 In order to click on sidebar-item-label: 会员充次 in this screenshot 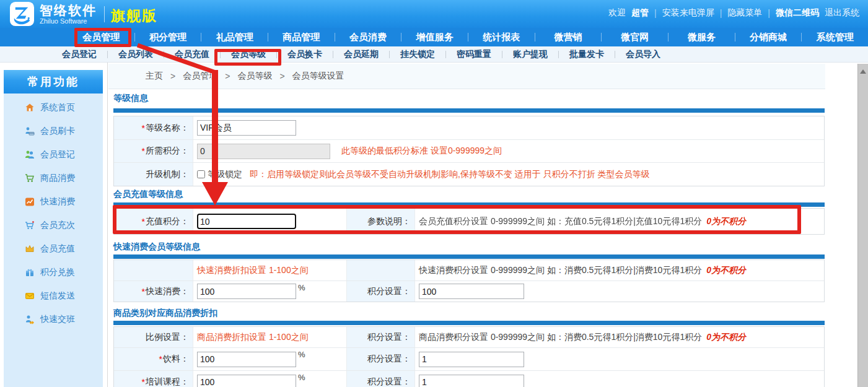, I will do `click(58, 225)`.